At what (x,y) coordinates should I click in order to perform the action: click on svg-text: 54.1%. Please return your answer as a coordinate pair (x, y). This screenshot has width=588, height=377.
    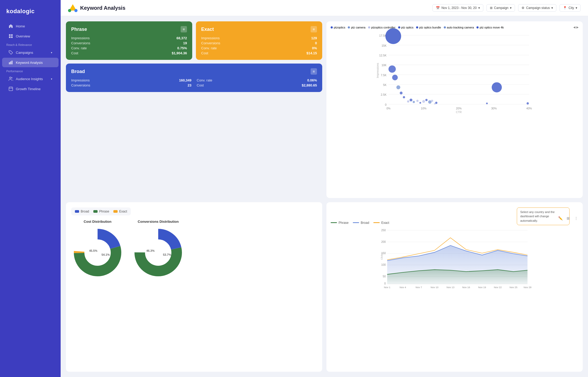
    Looking at the image, I should click on (105, 255).